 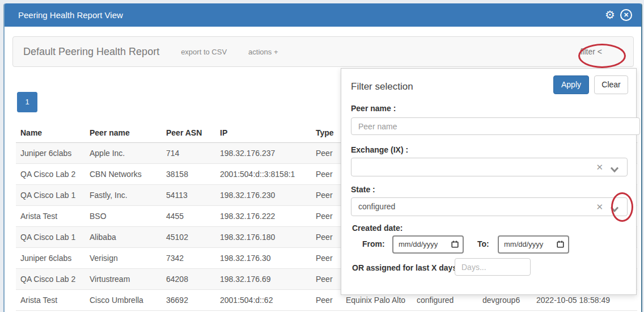 What do you see at coordinates (374, 244) in the screenshot?
I see `from-label: From:` at bounding box center [374, 244].